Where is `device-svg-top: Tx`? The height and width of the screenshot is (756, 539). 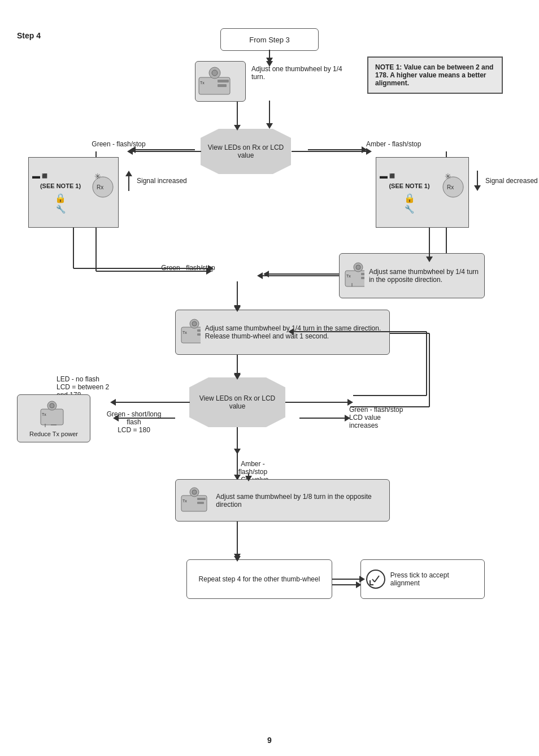 device-svg-top: Tx is located at coordinates (220, 81).